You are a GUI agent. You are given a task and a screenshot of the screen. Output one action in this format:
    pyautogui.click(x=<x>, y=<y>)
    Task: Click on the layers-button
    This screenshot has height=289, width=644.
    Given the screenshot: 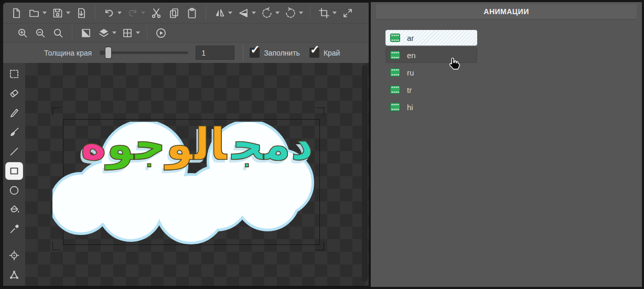 What is the action you would take?
    pyautogui.click(x=104, y=33)
    